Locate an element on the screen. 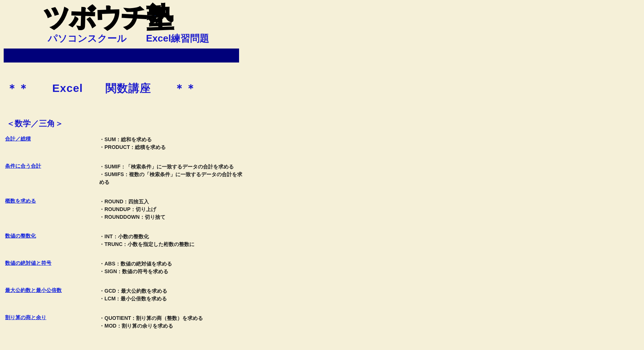  function-row: 割り算の商と余り・QUOTIENT：割り算の商（整数）を求める・MOD：割り算の… is located at coordinates (322, 322).